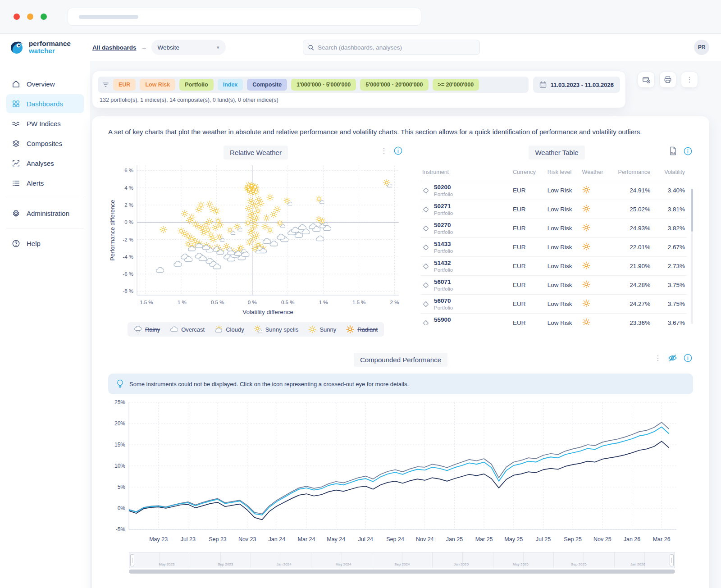 The image size is (721, 588). I want to click on sidebar-item-overview: Overview, so click(45, 84).